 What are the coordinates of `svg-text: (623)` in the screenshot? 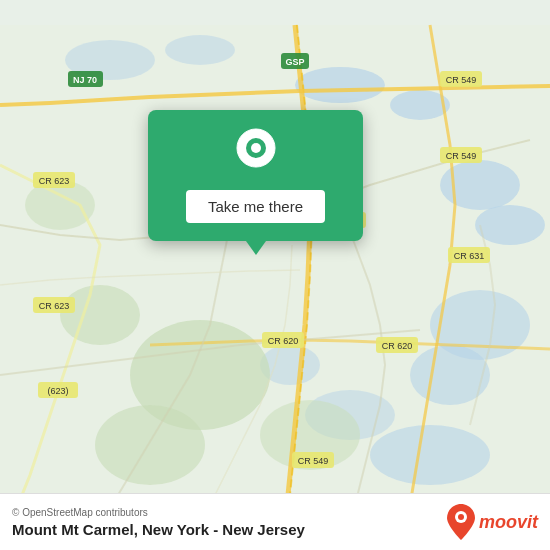 It's located at (58, 391).